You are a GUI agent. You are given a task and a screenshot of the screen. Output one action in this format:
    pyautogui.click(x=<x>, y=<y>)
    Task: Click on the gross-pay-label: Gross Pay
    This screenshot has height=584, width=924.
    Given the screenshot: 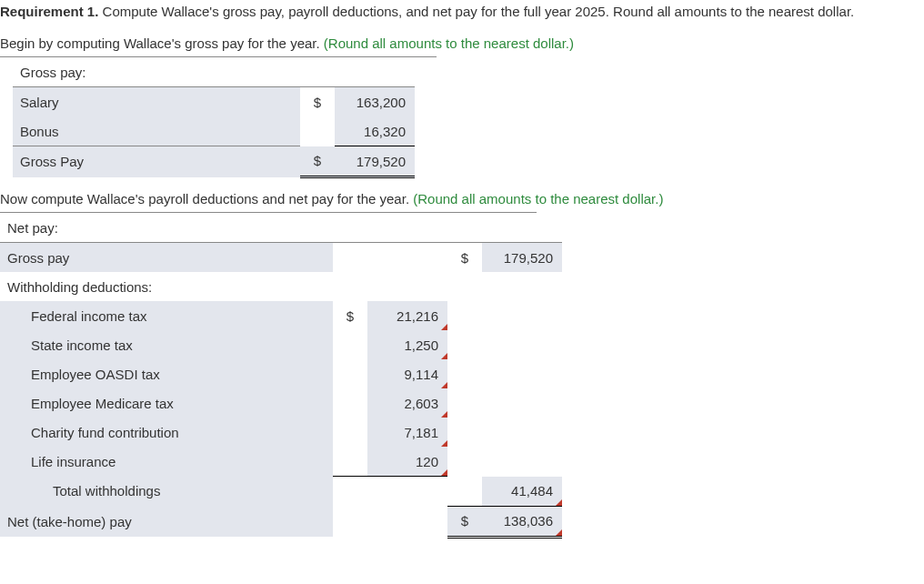 What is the action you would take?
    pyautogui.click(x=156, y=162)
    